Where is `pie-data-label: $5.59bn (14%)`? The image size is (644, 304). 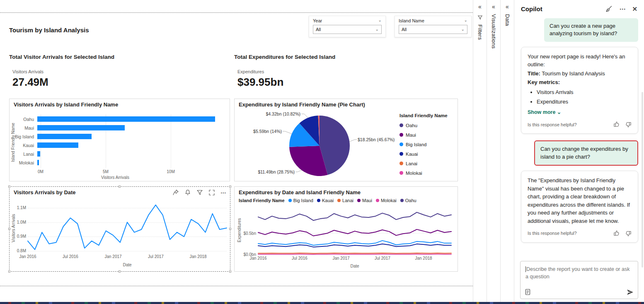 pie-data-label: $5.59bn (14%) is located at coordinates (259, 131).